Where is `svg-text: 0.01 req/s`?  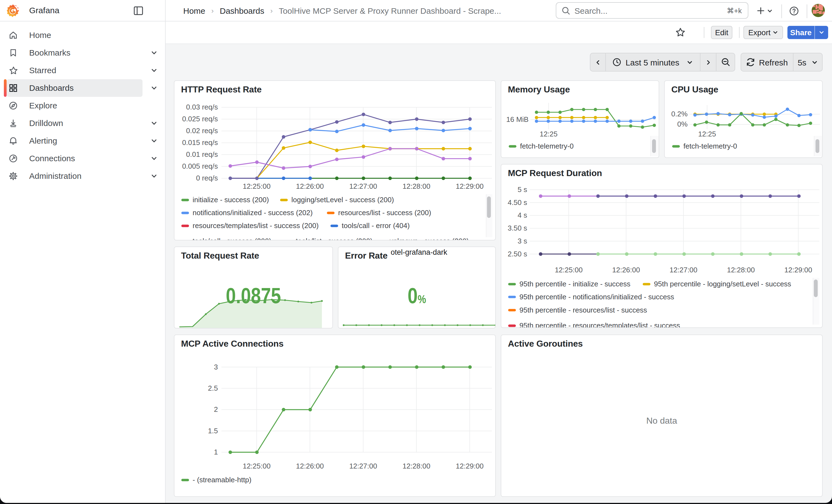 svg-text: 0.01 req/s is located at coordinates (202, 154).